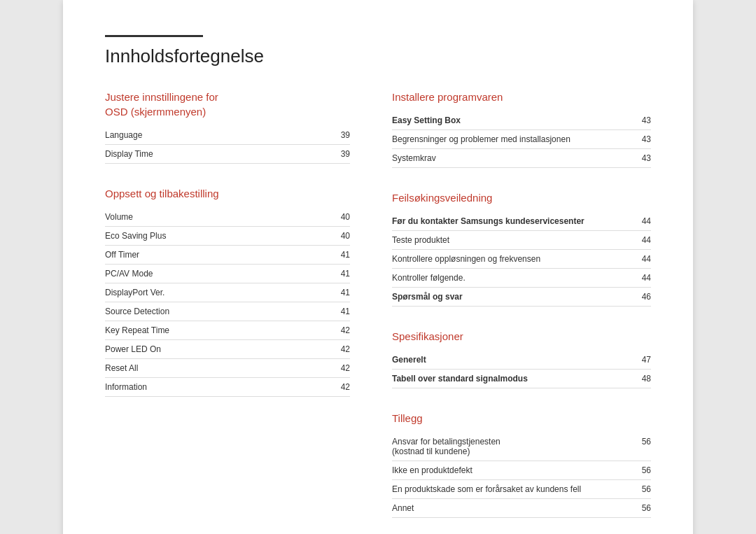  What do you see at coordinates (522, 379) in the screenshot?
I see `list-item: Tabell over standard signalmodus 48` at bounding box center [522, 379].